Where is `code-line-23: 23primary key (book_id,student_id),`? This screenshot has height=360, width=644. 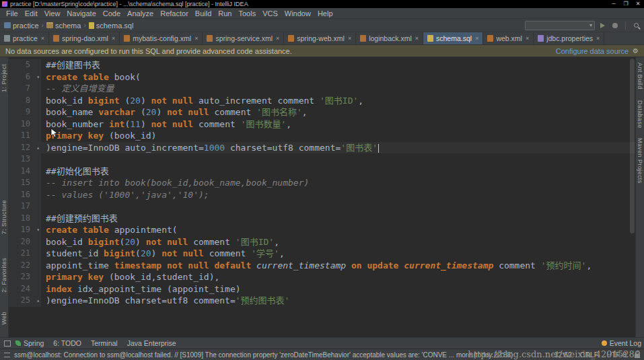 code-line-23: 23primary key (book_id,student_id), is located at coordinates (322, 277).